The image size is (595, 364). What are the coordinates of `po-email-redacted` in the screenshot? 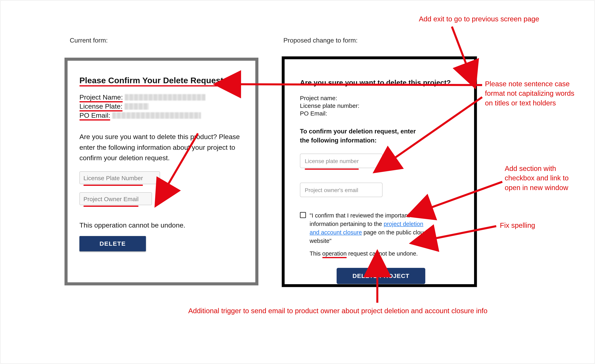 It's located at (156, 115).